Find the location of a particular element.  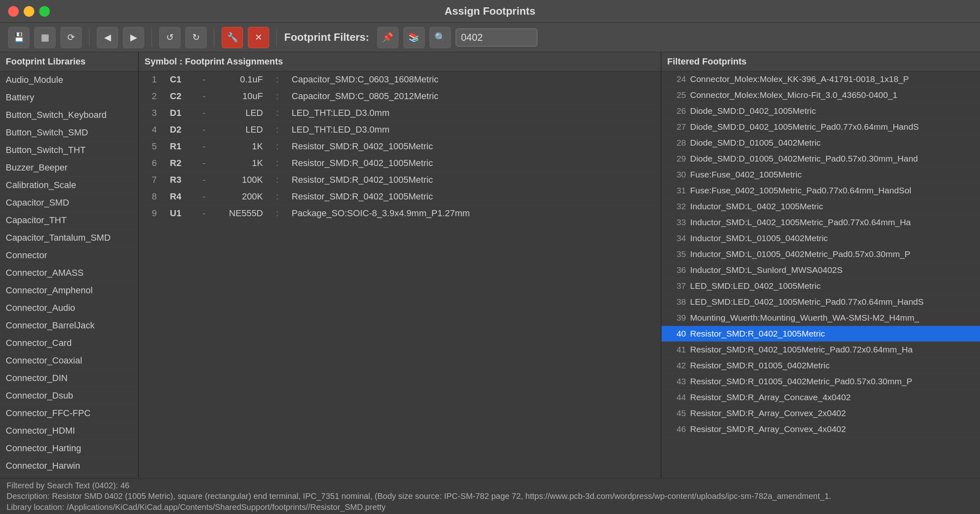

library-item: Connector_Dsub is located at coordinates (69, 396).